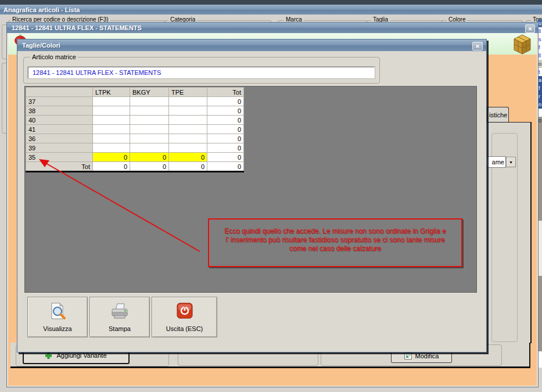 The image size is (542, 392). What do you see at coordinates (540, 88) in the screenshot?
I see `list-selected-cell: f` at bounding box center [540, 88].